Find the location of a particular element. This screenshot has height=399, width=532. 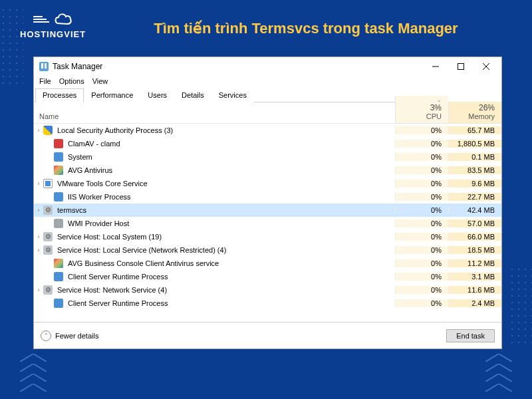

process-row: Client Server Runtime Process0%2.4 MB is located at coordinates (267, 303).